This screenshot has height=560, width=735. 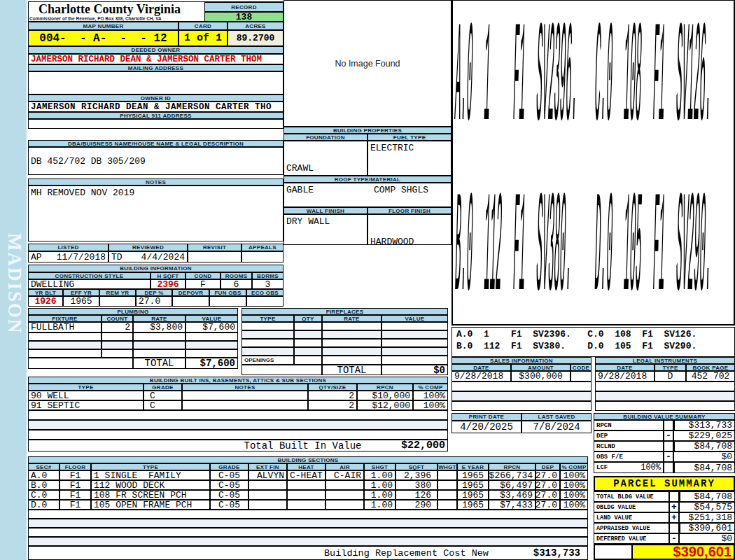 What do you see at coordinates (410, 230) in the screenshot?
I see `floor-finish-field: HARDWOOD VINYL` at bounding box center [410, 230].